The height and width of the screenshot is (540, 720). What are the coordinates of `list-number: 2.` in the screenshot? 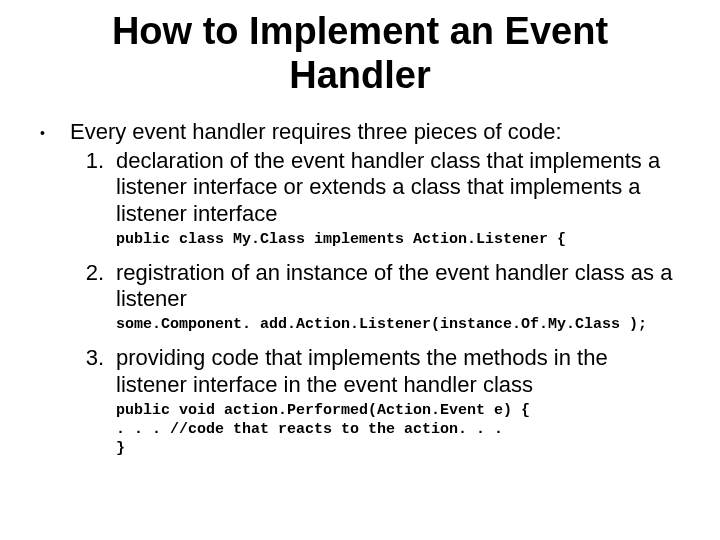 It's located at (93, 286).